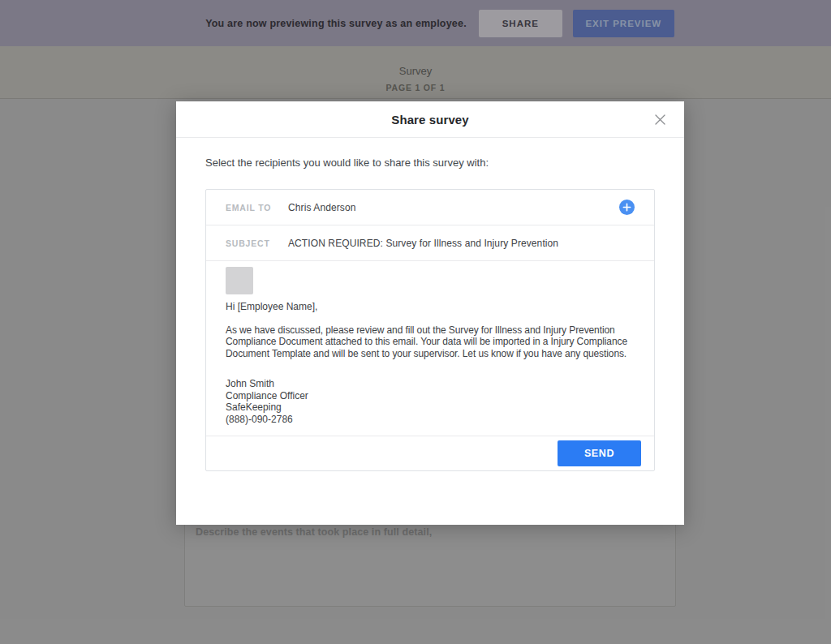 The image size is (831, 644). I want to click on email-to-field: EMAIL TO Chris Anderson, so click(430, 208).